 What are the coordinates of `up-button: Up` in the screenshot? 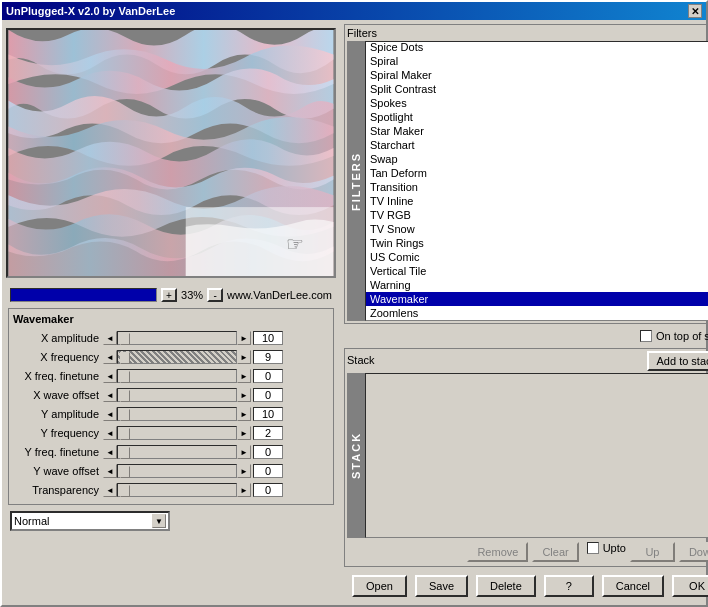 It's located at (652, 552).